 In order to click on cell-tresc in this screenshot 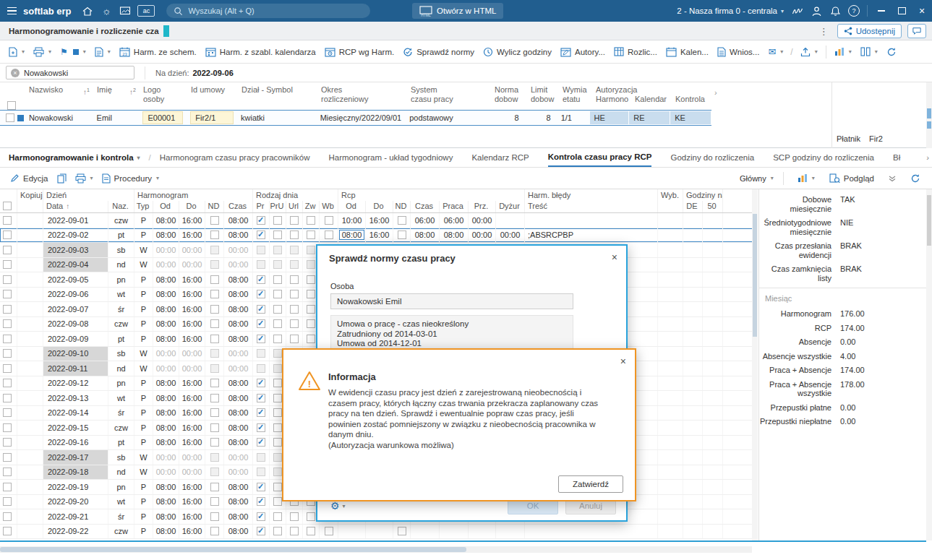, I will do `click(591, 532)`.